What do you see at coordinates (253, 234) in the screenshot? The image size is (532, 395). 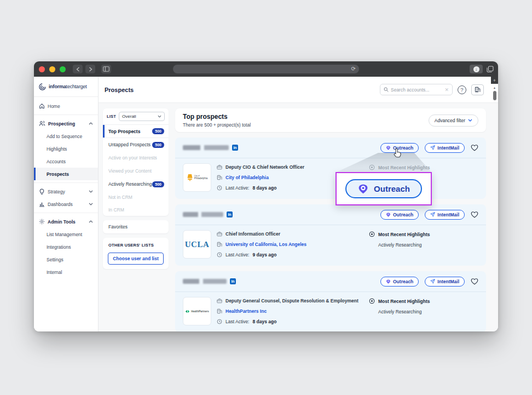 I see `prospect-title: Chief Information Officer` at bounding box center [253, 234].